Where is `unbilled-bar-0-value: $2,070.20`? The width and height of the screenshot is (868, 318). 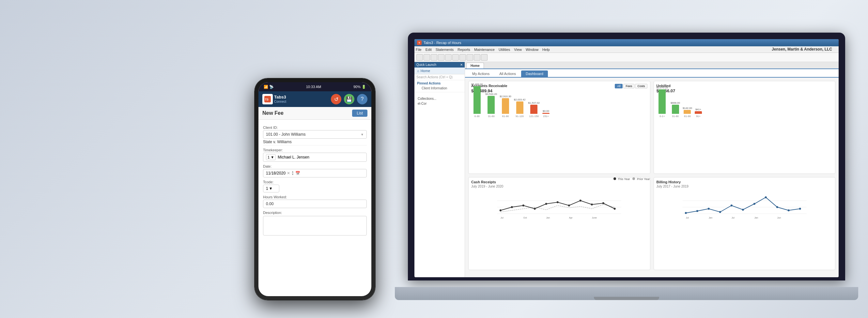 unbilled-bar-0-value: $2,070.20 is located at coordinates (662, 88).